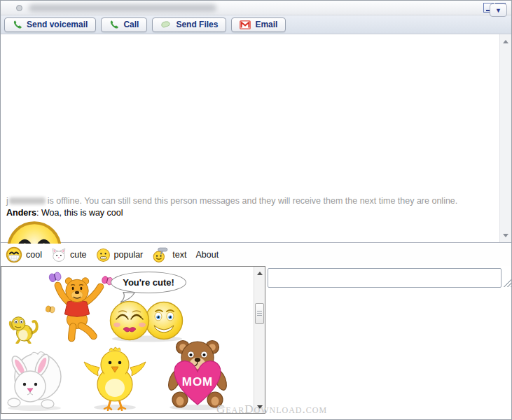 This screenshot has height=420, width=512. Describe the element at coordinates (506, 139) in the screenshot. I see `chat-scrollbar` at that location.